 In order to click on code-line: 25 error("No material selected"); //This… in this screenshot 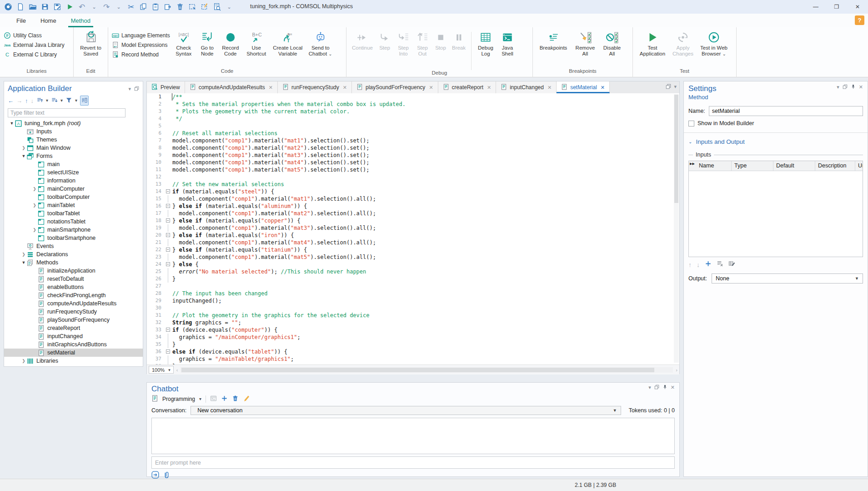, I will do `click(413, 272)`.